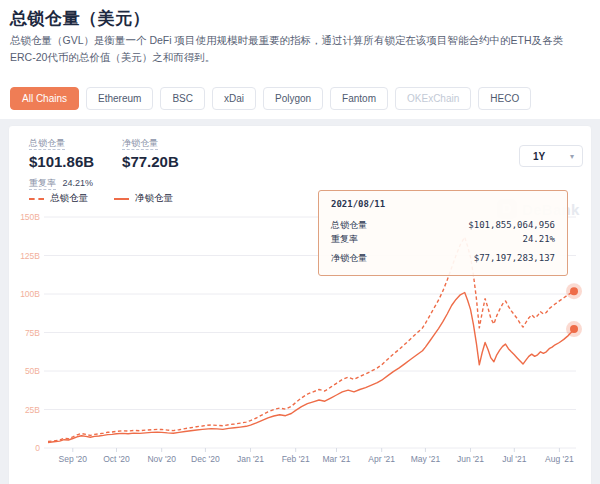  I want to click on tooltip-row-net: 净锁仓量 $77,197,283,137, so click(443, 258).